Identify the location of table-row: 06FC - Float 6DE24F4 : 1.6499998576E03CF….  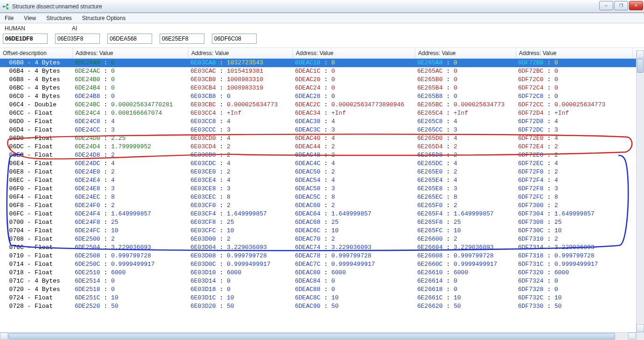
(322, 214).